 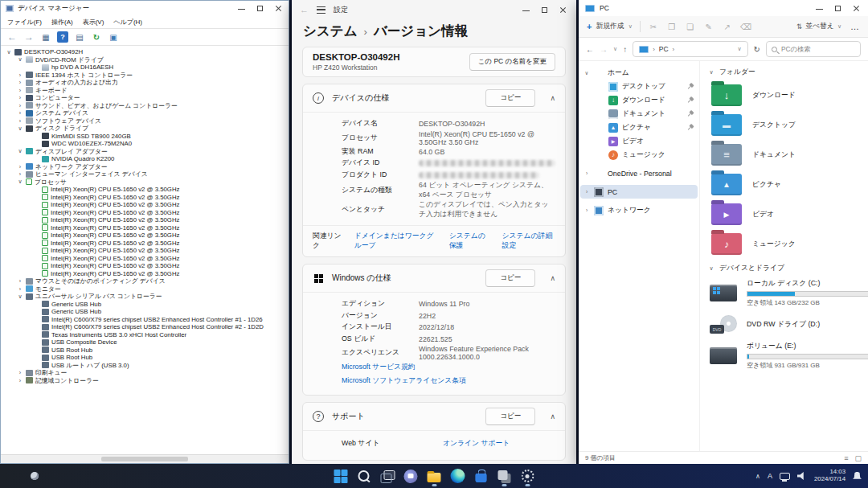 What do you see at coordinates (829, 476) in the screenshot?
I see `clock: 14:03 2024/07/14` at bounding box center [829, 476].